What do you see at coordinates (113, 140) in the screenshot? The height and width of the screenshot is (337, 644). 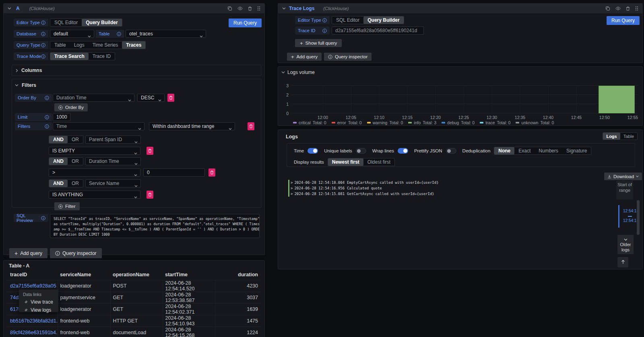 I see `condition-field-select: Parent Span ID` at bounding box center [113, 140].